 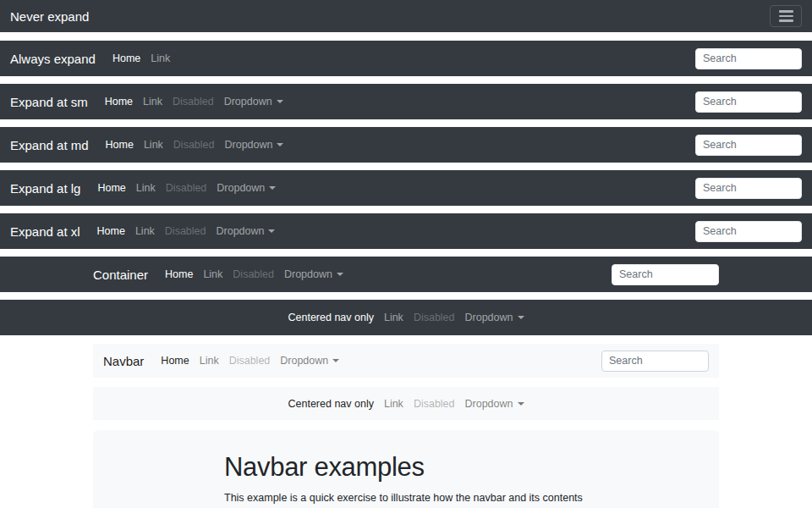 I want to click on navbar-never-expand: Never expand, so click(x=406, y=16).